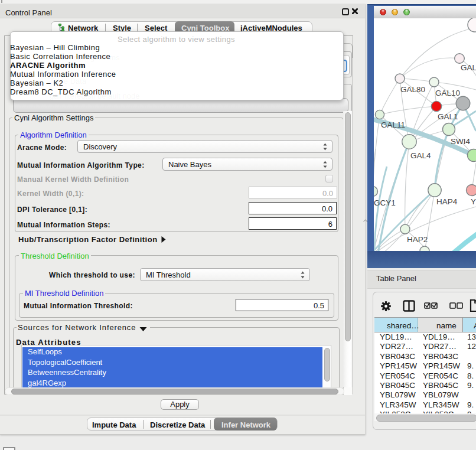  I want to click on svg-text: HAP2, so click(417, 240).